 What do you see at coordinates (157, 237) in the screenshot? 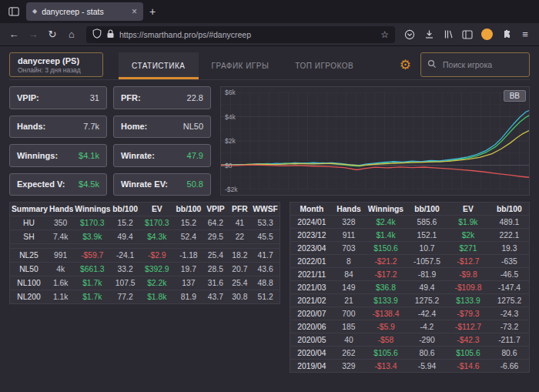
I see `value-cell: $4.3k` at bounding box center [157, 237].